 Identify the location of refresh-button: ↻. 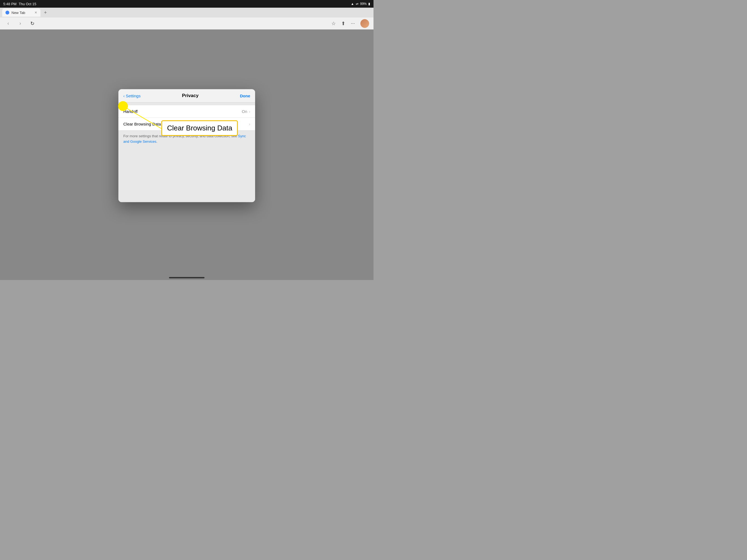
(32, 24).